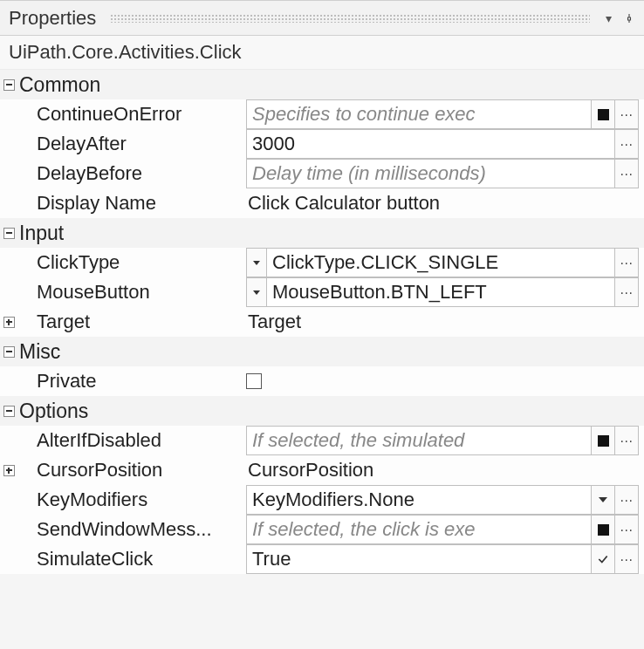 The height and width of the screenshot is (649, 644). Describe the element at coordinates (322, 114) in the screenshot. I see `prop-continue-on-error: ContinueOnError Specifies to continue ex…` at that location.